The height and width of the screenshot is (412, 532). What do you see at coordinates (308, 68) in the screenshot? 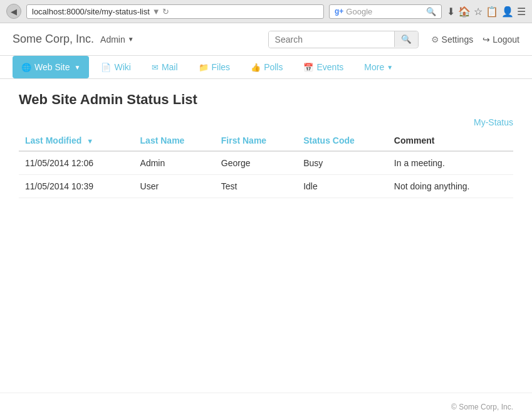
I see `events-icon: 📅` at bounding box center [308, 68].